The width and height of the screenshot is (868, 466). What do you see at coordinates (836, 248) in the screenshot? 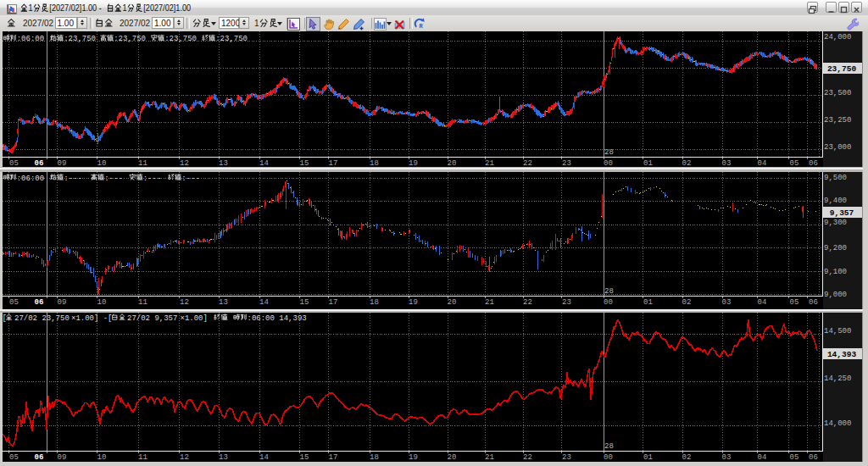
I see `svg-text: 9,200` at bounding box center [836, 248].